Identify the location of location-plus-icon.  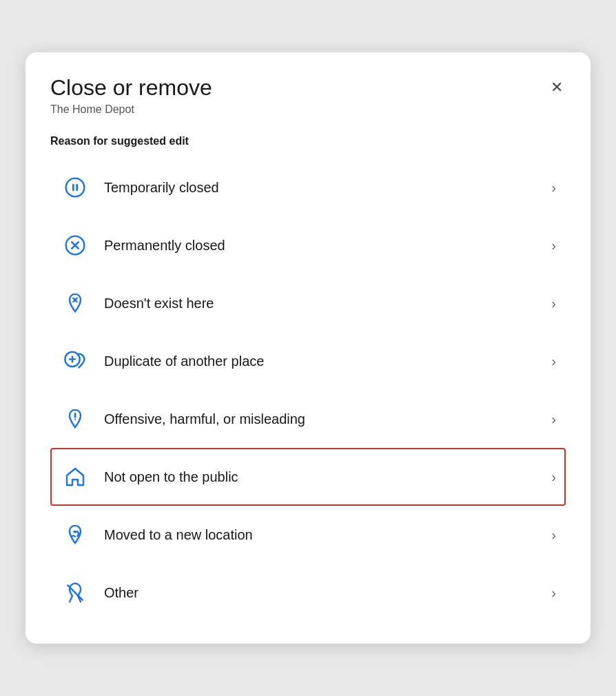
(75, 361).